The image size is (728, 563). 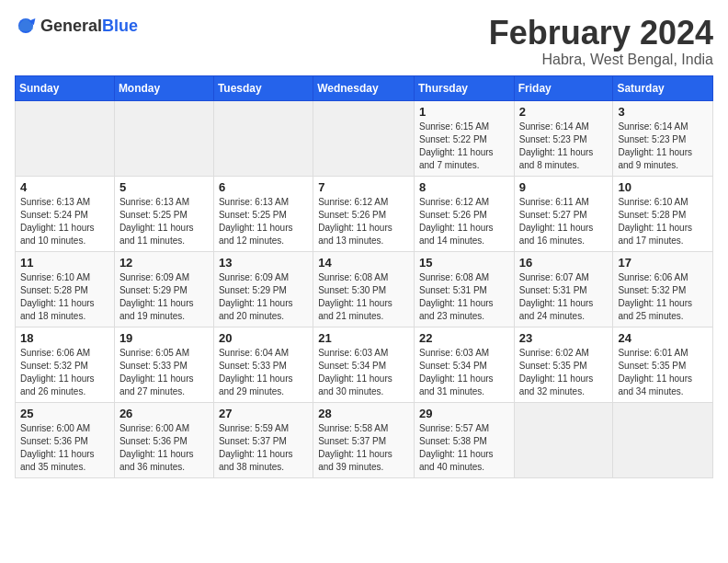 What do you see at coordinates (463, 440) in the screenshot?
I see `day-cell: 29Sunrise: 5:57 AM Sunset: 5:38 PM Dayli…` at bounding box center [463, 440].